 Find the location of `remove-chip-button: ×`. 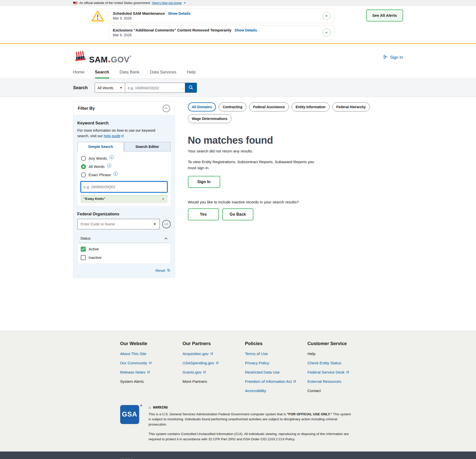

remove-chip-button: × is located at coordinates (163, 199).